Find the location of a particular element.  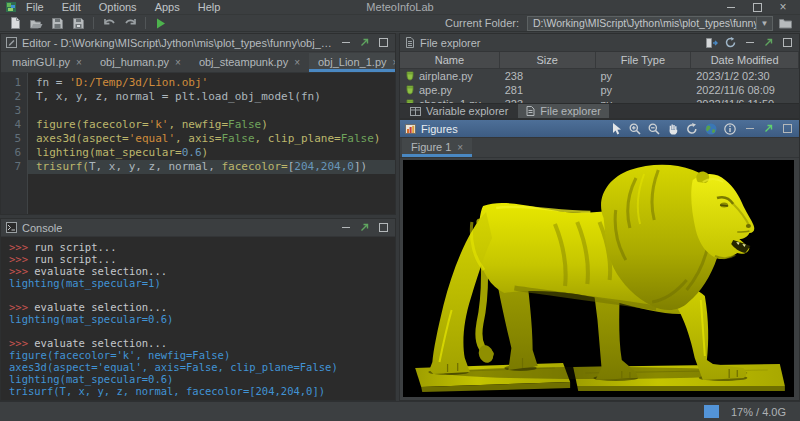

zoom-in-icon is located at coordinates (635, 129).